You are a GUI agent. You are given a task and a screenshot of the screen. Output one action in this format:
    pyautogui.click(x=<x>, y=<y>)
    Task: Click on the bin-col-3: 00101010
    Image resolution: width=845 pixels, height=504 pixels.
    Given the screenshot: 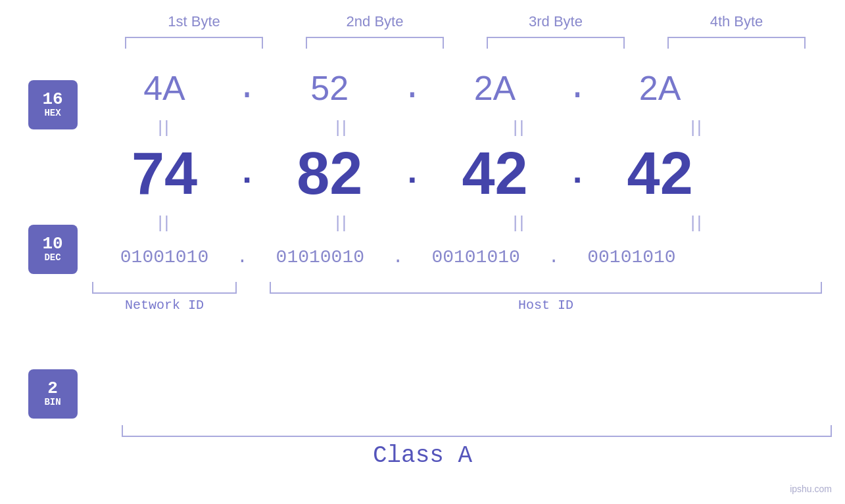 What is the action you would take?
    pyautogui.click(x=476, y=258)
    